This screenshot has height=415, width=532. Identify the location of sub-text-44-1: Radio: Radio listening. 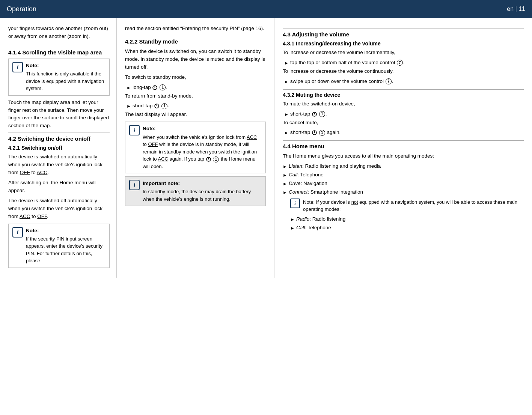
(321, 219).